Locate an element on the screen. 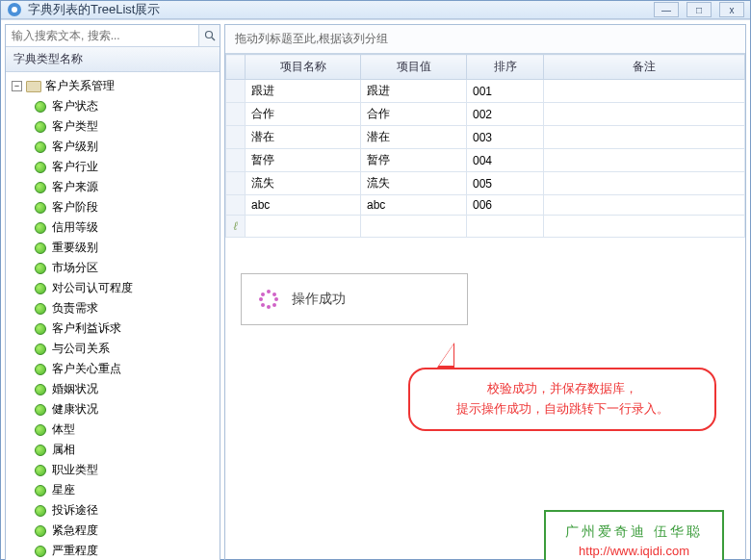  tree-item: 客户利益诉求 is located at coordinates (126, 329).